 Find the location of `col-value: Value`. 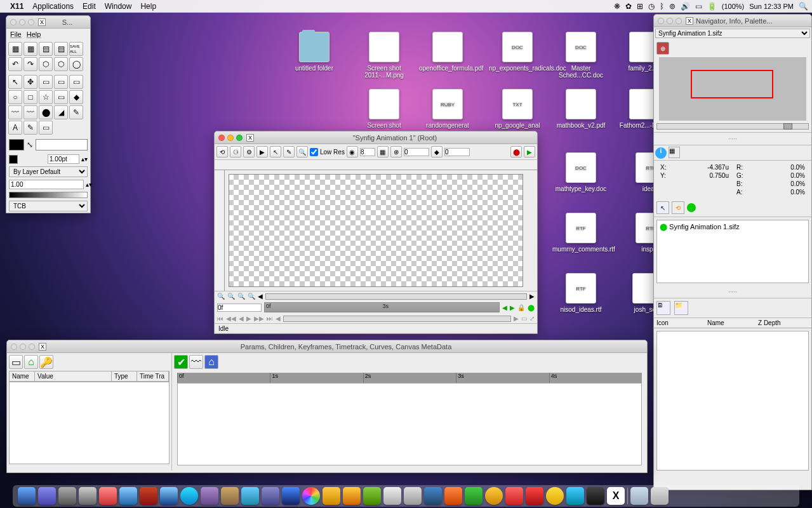

col-value: Value is located at coordinates (74, 376).